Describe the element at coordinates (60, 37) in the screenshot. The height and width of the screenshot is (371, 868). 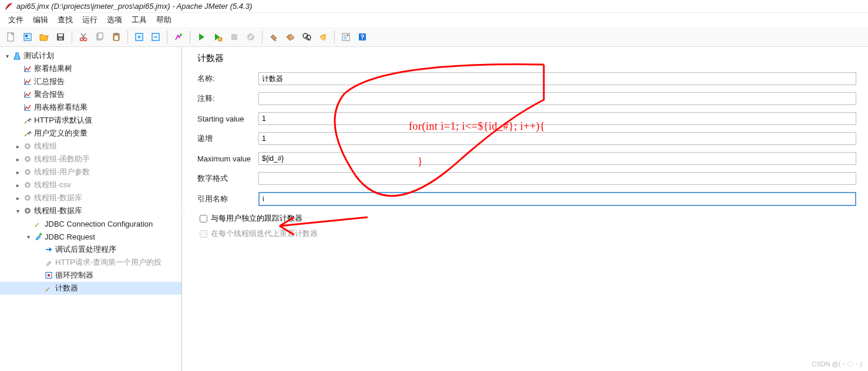
I see `save-icon` at that location.